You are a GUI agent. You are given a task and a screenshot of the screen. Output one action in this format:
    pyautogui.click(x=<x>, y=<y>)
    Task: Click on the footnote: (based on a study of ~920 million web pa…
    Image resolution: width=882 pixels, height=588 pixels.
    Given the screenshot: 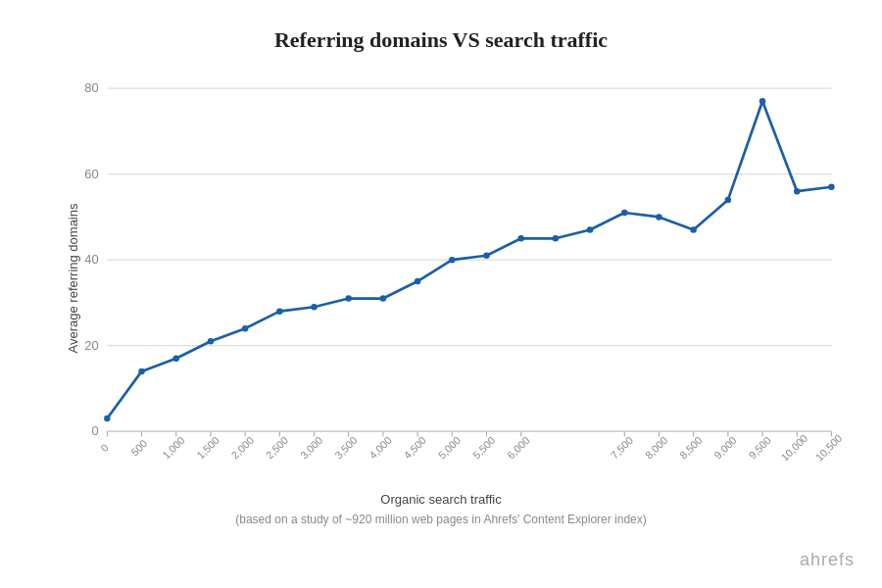 What is the action you would take?
    pyautogui.click(x=441, y=519)
    